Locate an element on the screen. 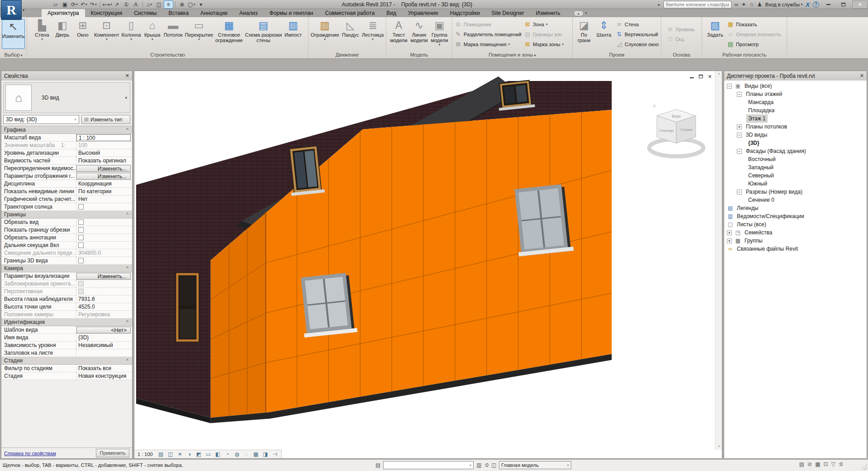  property-row: Зависимость уровня Независимый is located at coordinates (67, 346).